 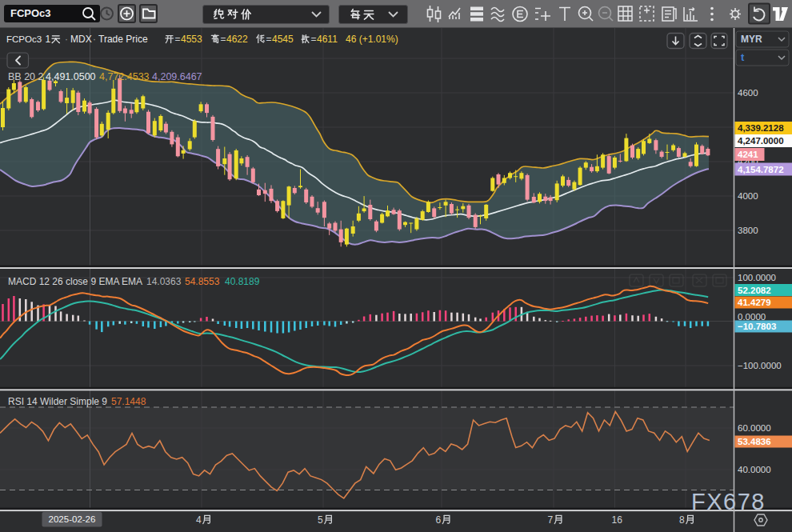 I want to click on svg-text: FX678, so click(x=728, y=502).